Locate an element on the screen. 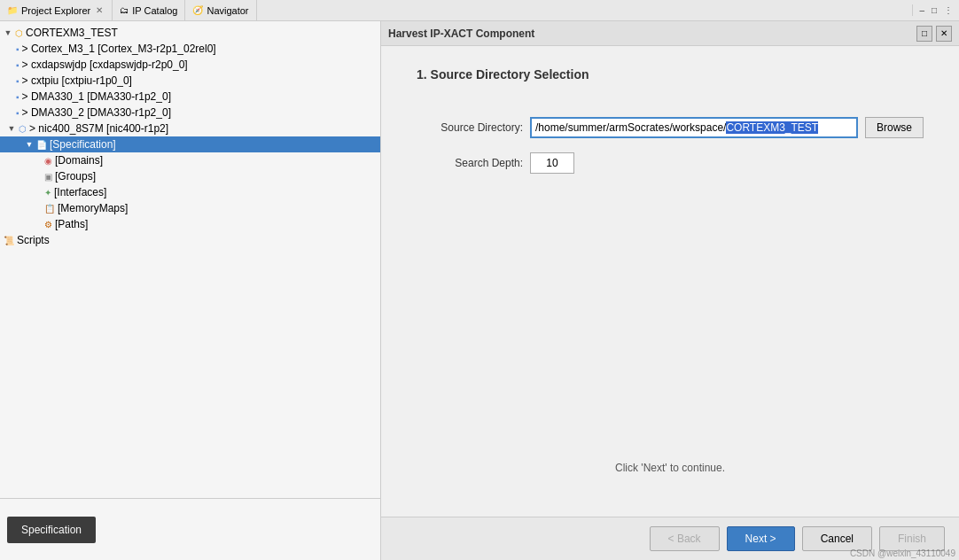 This screenshot has width=959, height=560. search-depth-label: Search Depth: is located at coordinates (470, 163).